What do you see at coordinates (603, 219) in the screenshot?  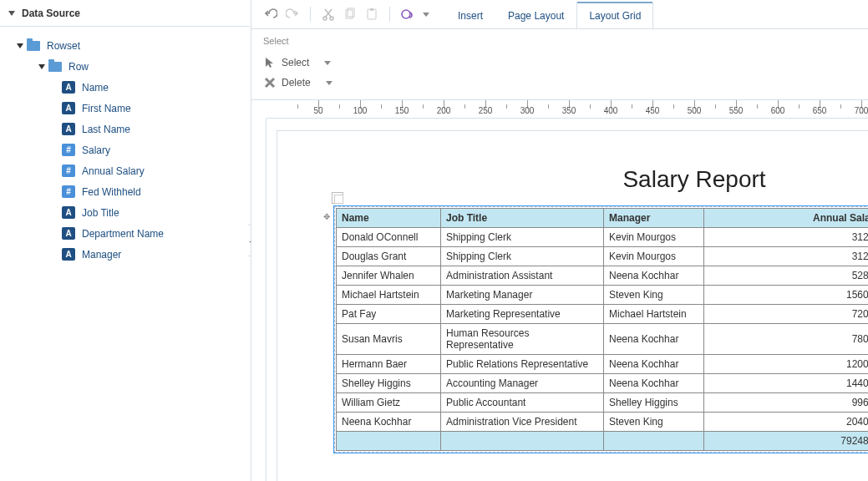 I see `table-header-row: NameJob TitleManagerAnnual Salary` at bounding box center [603, 219].